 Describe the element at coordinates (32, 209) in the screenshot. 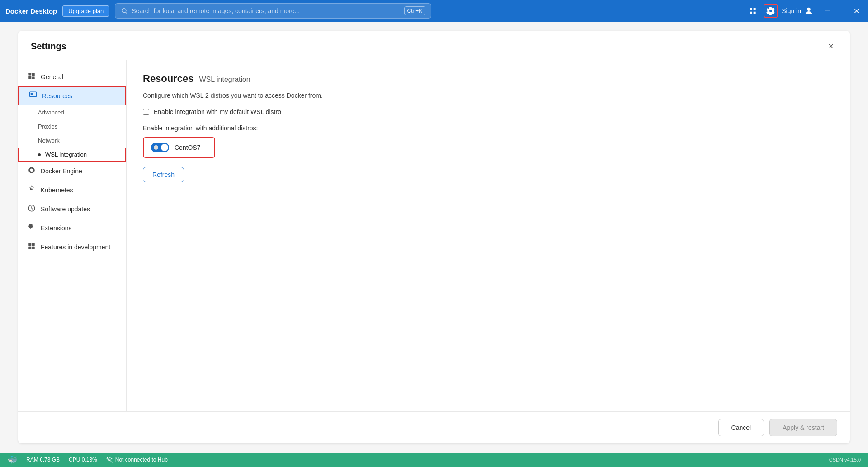

I see `software-updates-icon` at that location.